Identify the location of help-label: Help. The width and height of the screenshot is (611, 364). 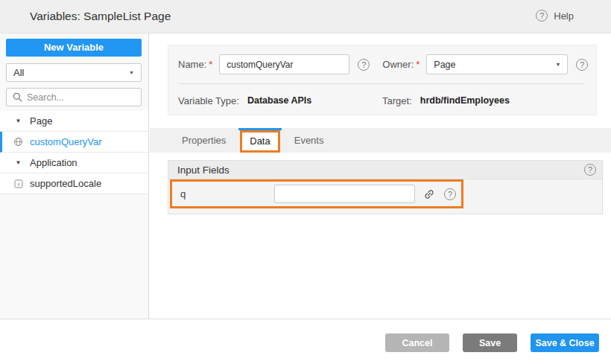
(563, 16).